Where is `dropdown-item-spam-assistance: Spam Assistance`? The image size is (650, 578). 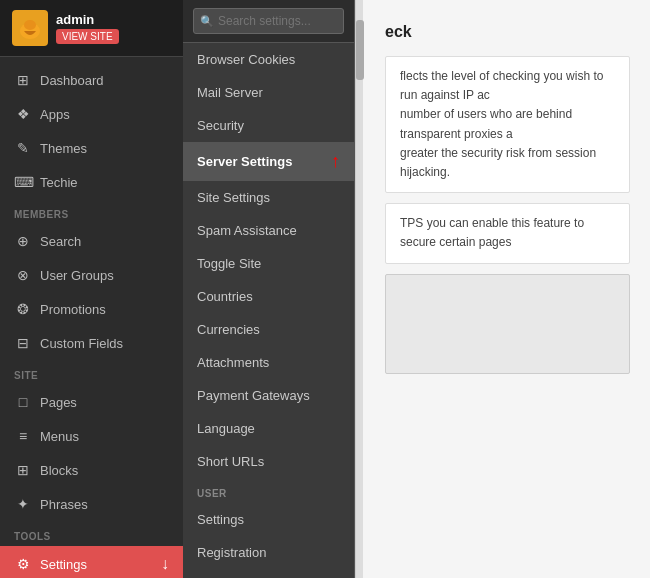
dropdown-item-spam-assistance: Spam Assistance is located at coordinates (268, 230).